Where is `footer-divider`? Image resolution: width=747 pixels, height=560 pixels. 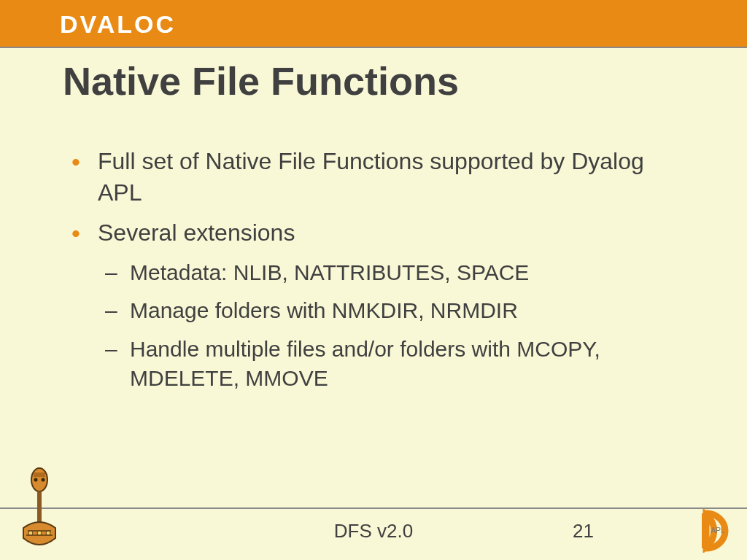 footer-divider is located at coordinates (374, 508).